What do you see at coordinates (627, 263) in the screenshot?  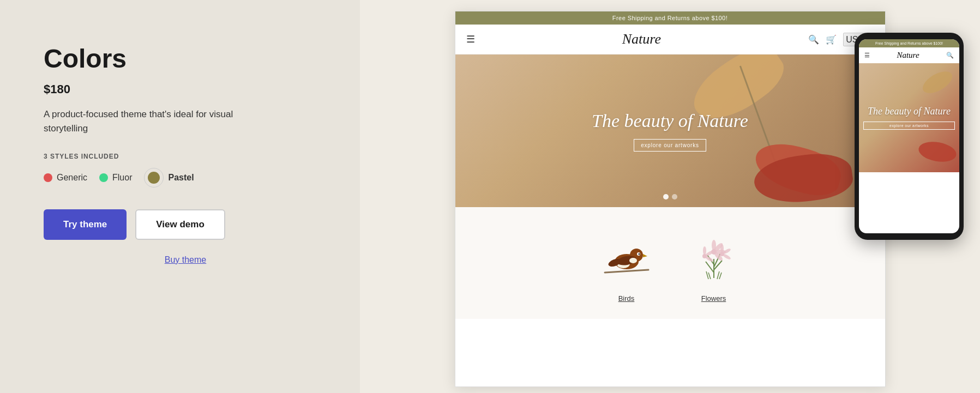 I see `product-card-birds: Birds` at bounding box center [627, 263].